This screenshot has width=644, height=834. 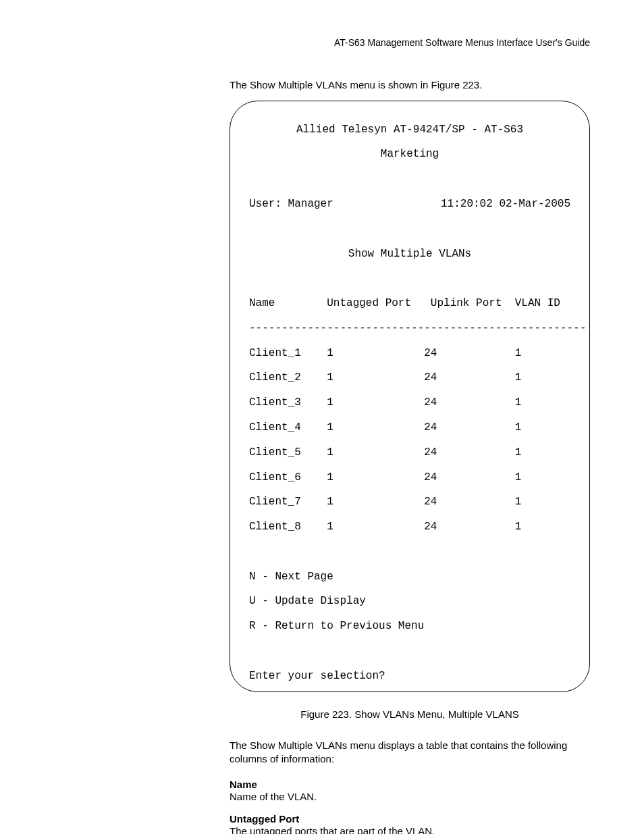 I want to click on table-row: Client_4 1 24 1, so click(x=410, y=427).